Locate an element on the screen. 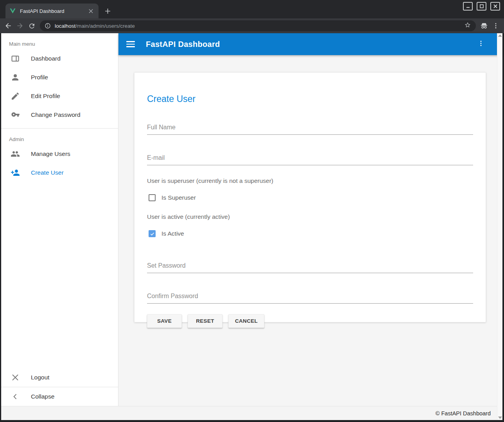  browser-menu-icon is located at coordinates (496, 26).